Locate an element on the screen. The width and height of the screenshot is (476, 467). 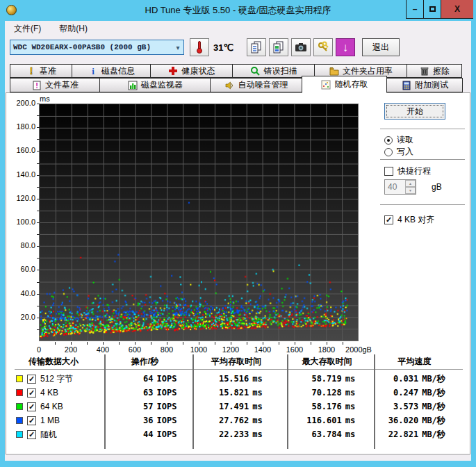
health-cross-icon is located at coordinates (174, 71).